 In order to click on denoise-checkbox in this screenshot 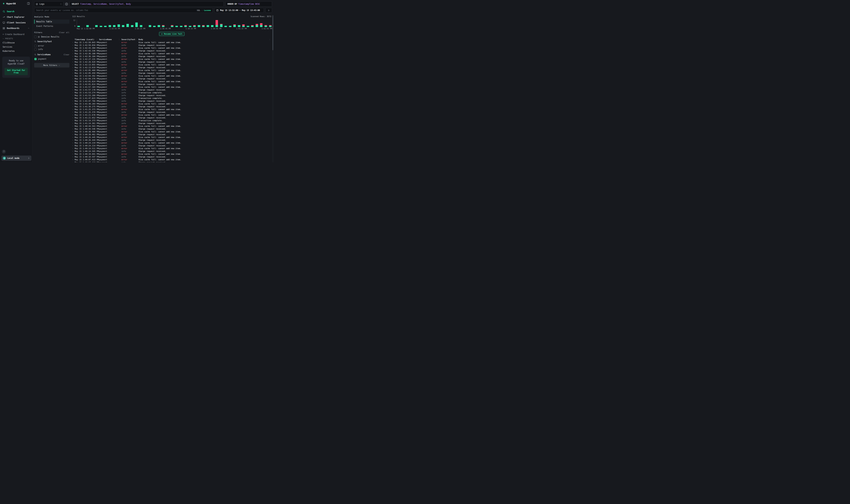, I will do `click(35, 37)`.